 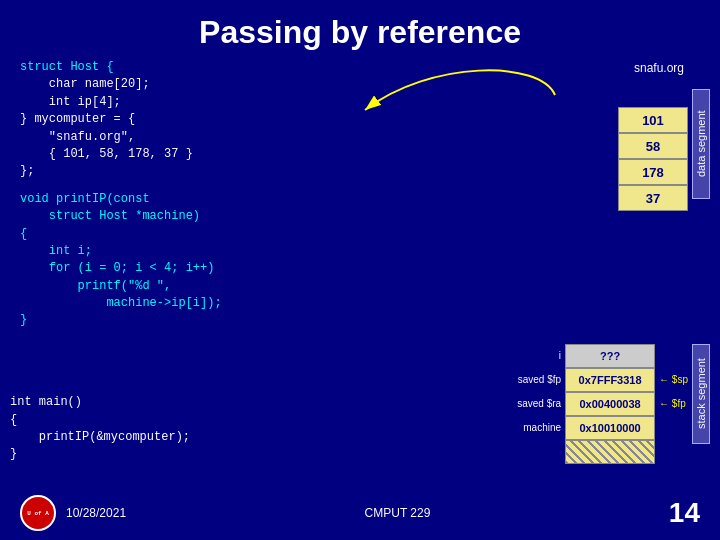 I want to click on code-line: printf("%d ",, so click(x=314, y=286).